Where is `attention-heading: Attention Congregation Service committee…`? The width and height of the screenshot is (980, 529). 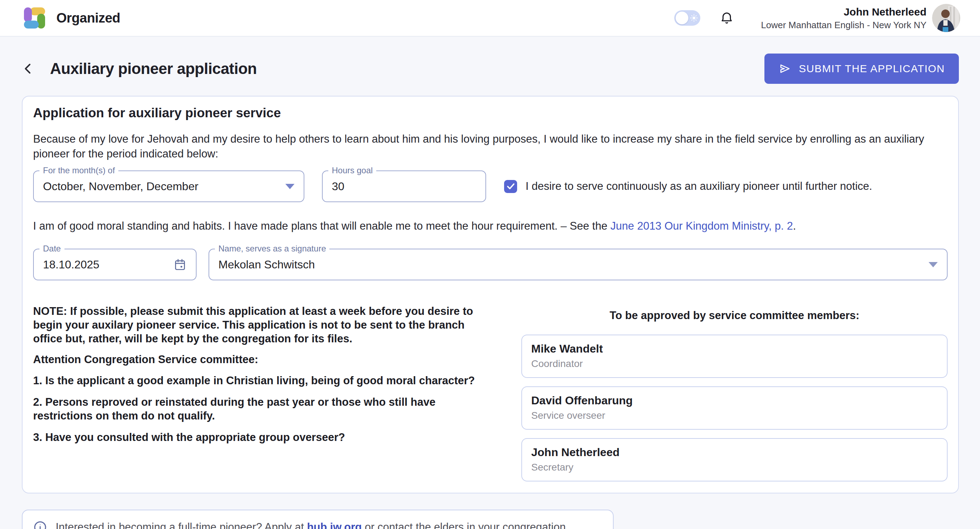 attention-heading: Attention Congregation Service committee… is located at coordinates (260, 359).